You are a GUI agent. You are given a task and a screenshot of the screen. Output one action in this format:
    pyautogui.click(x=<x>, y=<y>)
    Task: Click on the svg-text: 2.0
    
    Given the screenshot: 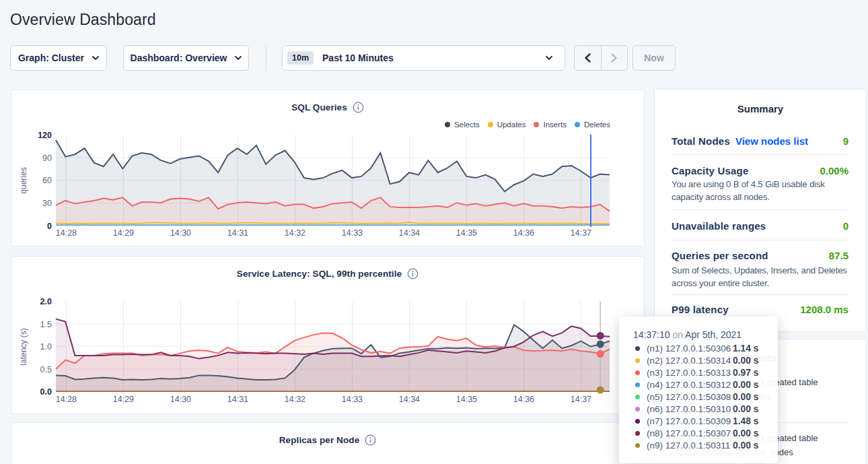 What is the action you would take?
    pyautogui.click(x=46, y=302)
    